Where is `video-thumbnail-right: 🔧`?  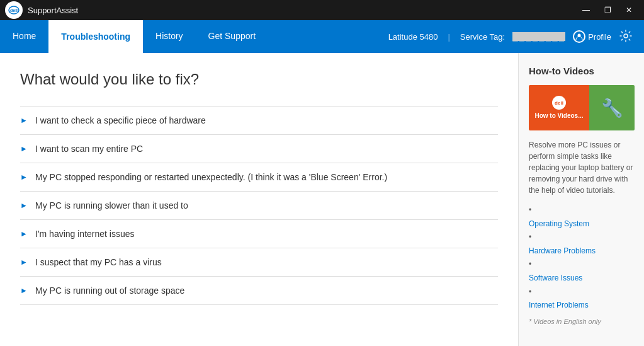
video-thumbnail-right: 🔧 is located at coordinates (612, 108).